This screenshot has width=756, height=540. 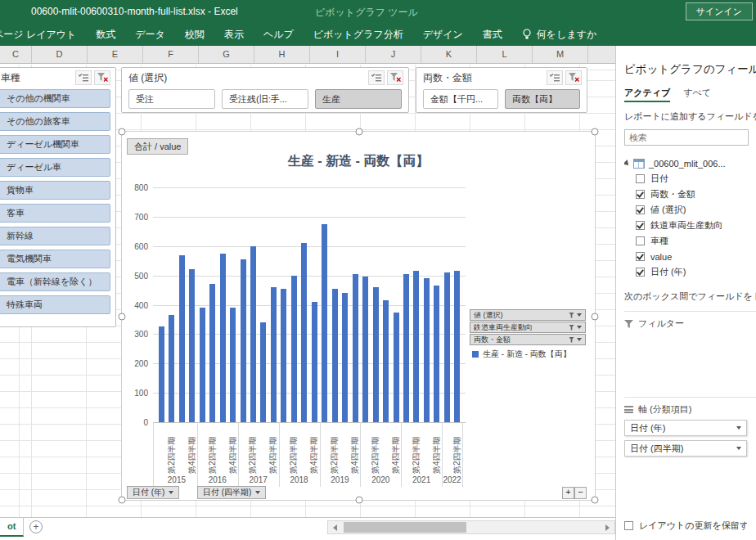 I want to click on tab-all-fields: すべて, so click(x=697, y=95).